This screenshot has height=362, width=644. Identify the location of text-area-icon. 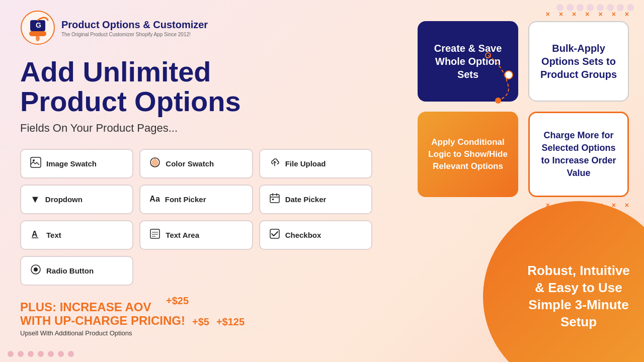
(155, 235).